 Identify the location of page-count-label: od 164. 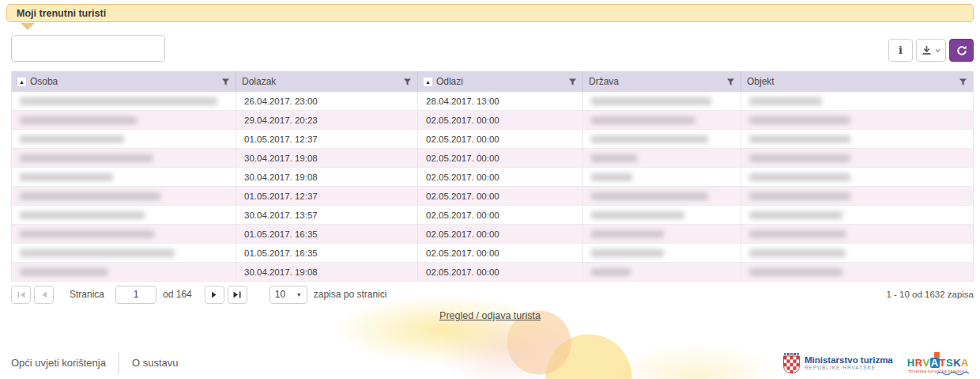
(177, 294).